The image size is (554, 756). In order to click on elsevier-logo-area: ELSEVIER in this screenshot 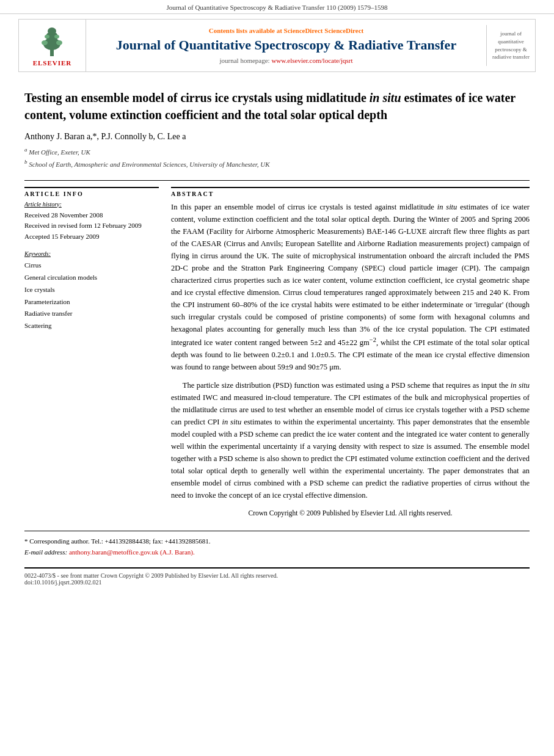, I will do `click(53, 45)`.